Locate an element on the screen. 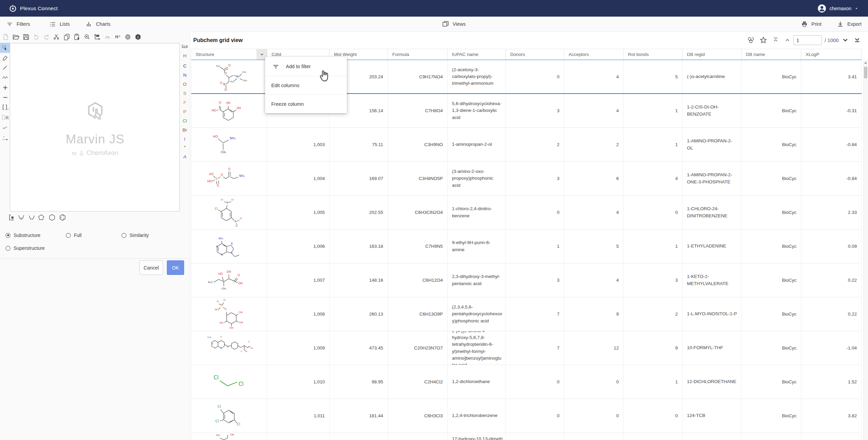  structure-display-button is located at coordinates (751, 40).